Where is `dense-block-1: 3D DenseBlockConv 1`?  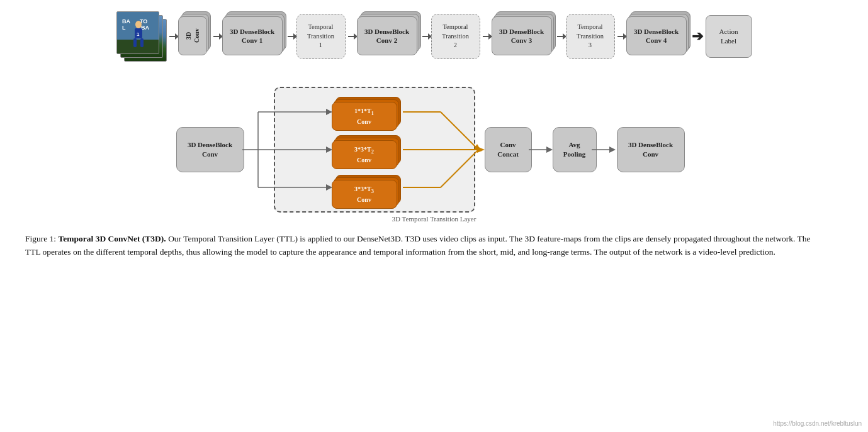 dense-block-1: 3D DenseBlockConv 1 is located at coordinates (254, 36).